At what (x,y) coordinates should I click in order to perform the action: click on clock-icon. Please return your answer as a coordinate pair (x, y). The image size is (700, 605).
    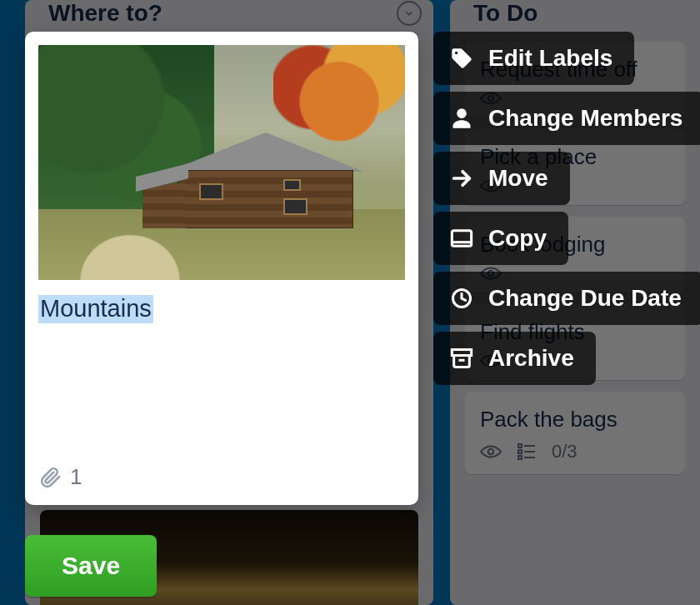
    Looking at the image, I should click on (462, 298).